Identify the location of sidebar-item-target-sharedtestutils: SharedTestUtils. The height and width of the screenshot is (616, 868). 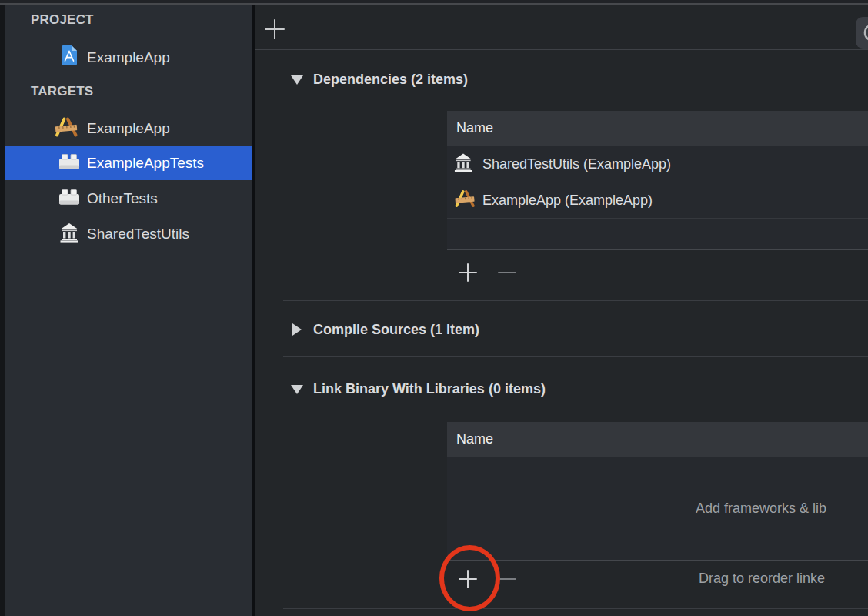
(129, 234).